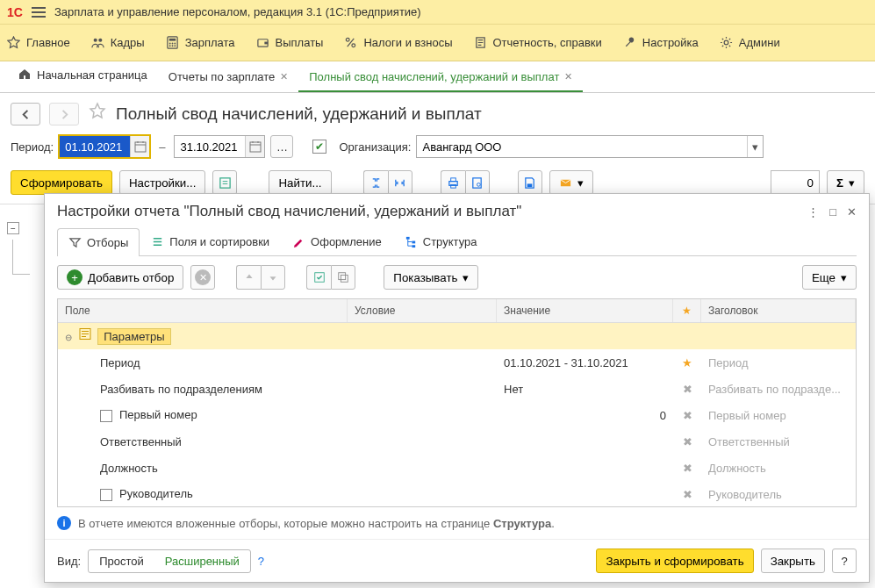 This screenshot has height=588, width=875. Describe the element at coordinates (25, 114) in the screenshot. I see `nav-back-button` at that location.